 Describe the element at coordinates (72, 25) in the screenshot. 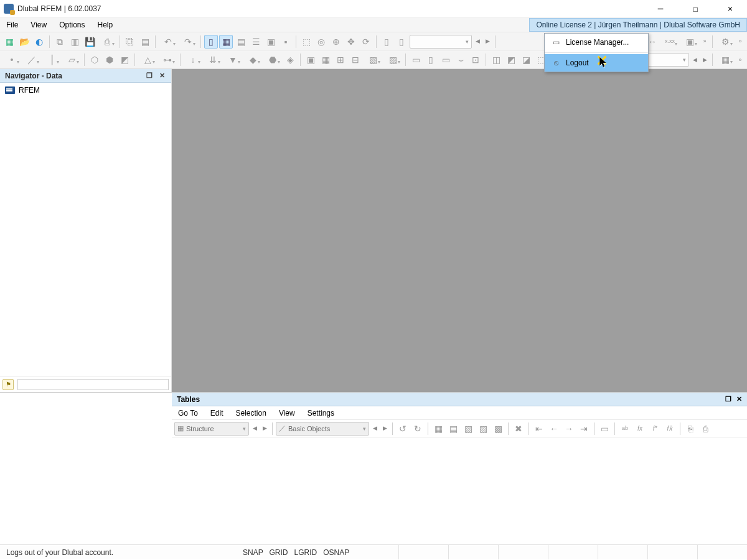

I see `menu-options: Options` at that location.